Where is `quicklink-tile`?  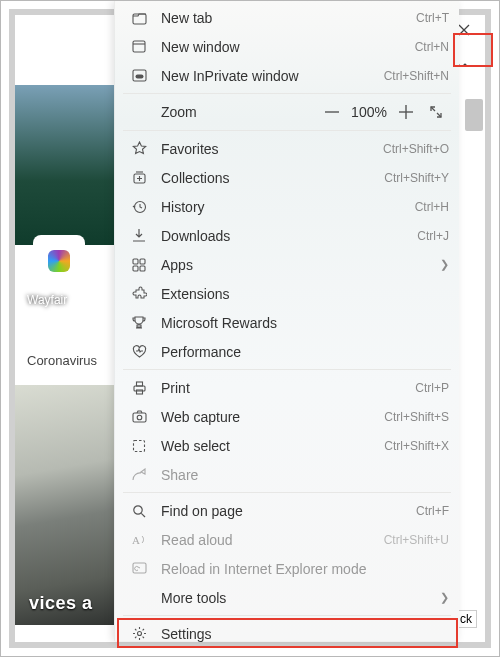 quicklink-tile is located at coordinates (59, 261).